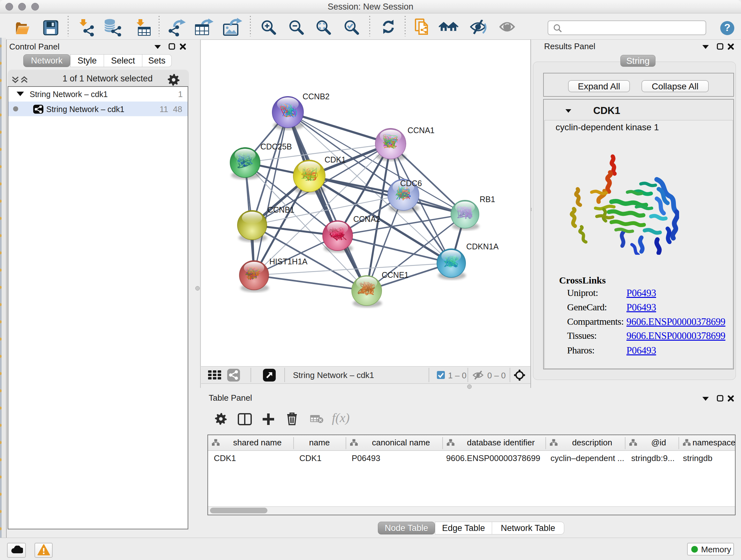 The height and width of the screenshot is (560, 741). What do you see at coordinates (395, 275) in the screenshot?
I see `svg-text: CCNE1` at bounding box center [395, 275].